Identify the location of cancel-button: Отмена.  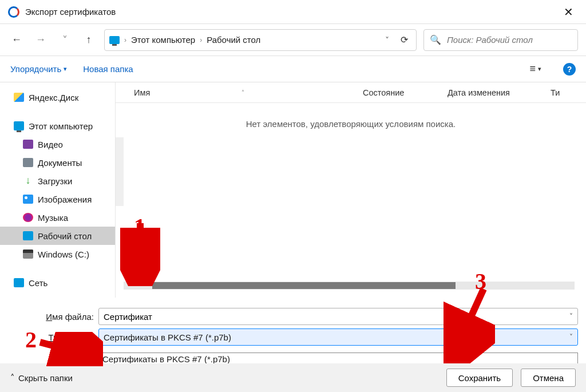
(548, 378).